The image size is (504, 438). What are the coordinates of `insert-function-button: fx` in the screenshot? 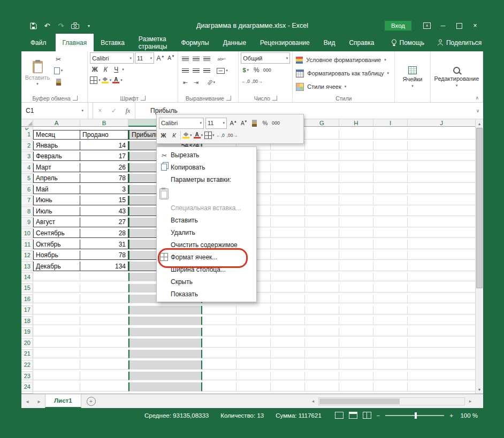 It's located at (128, 111).